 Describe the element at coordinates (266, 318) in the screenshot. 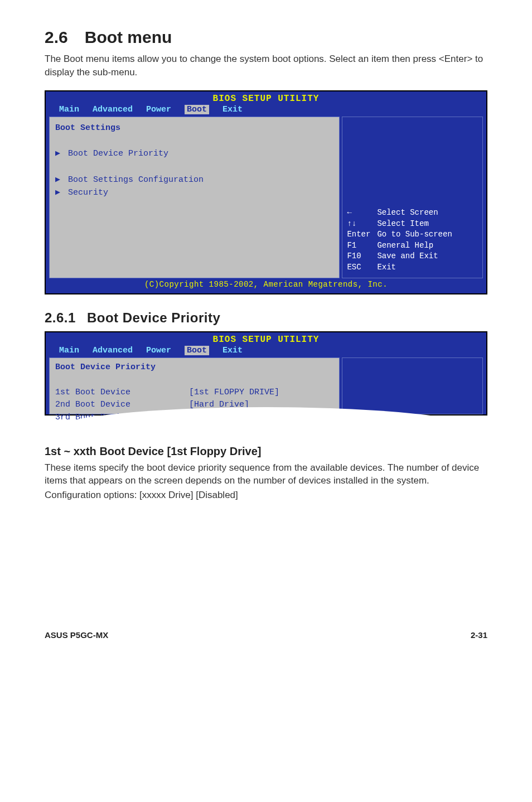

I see `subsection-heading: 2.6.1Boot Device Priority` at that location.